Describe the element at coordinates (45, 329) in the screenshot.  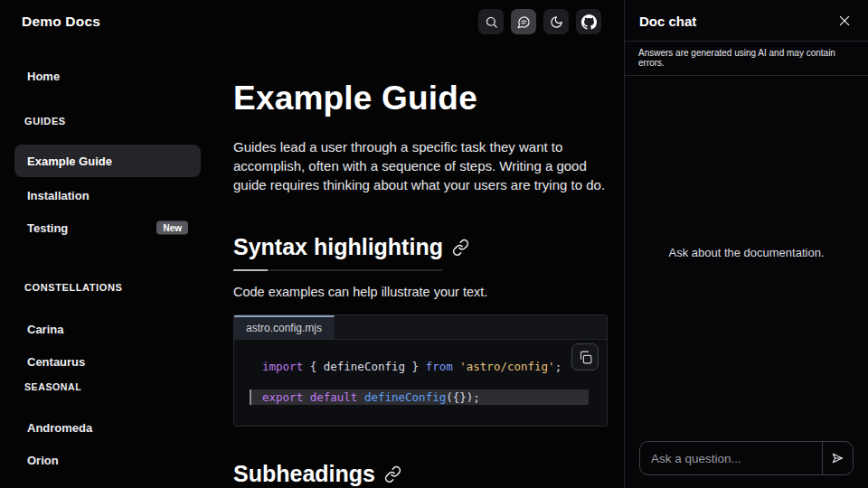
I see `sidebar-item-label: Carina` at that location.